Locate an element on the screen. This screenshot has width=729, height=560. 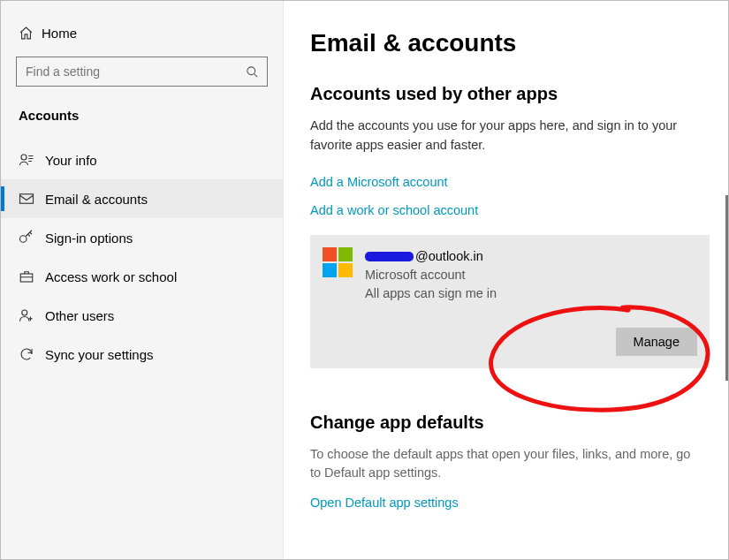
search-icon is located at coordinates (252, 72).